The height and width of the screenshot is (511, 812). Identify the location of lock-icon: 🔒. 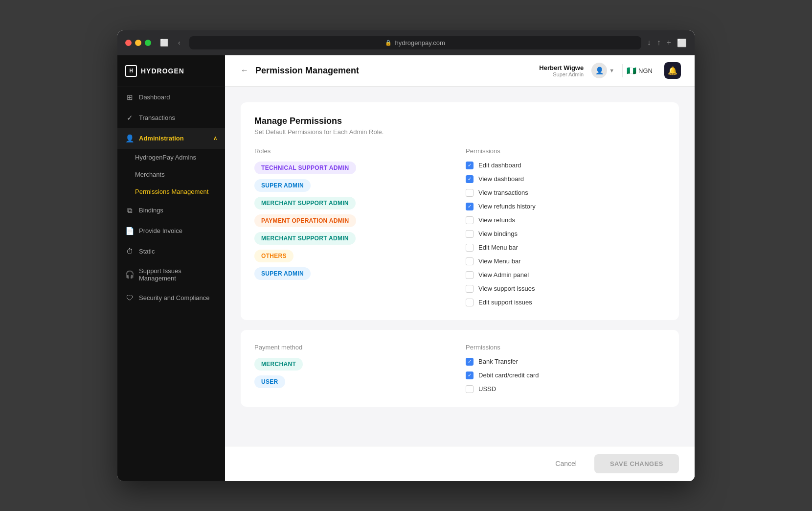
(388, 43).